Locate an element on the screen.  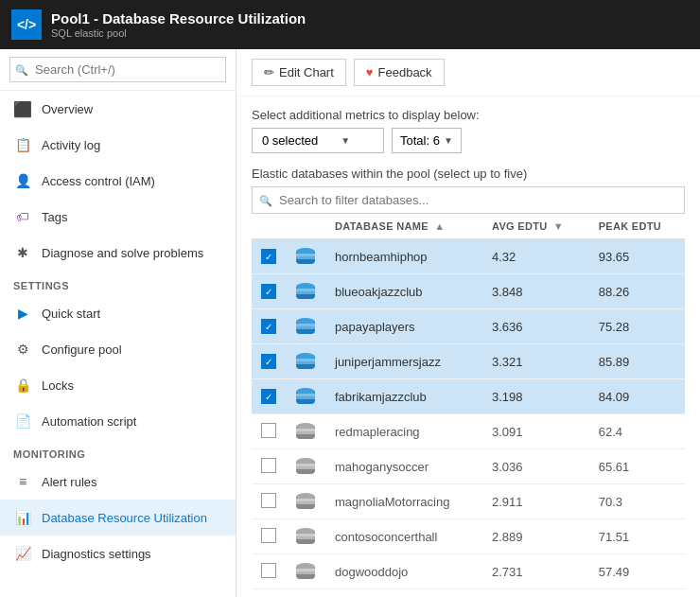
sidebar-item-access-control: 👤 Access control (IAM) is located at coordinates (117, 181).